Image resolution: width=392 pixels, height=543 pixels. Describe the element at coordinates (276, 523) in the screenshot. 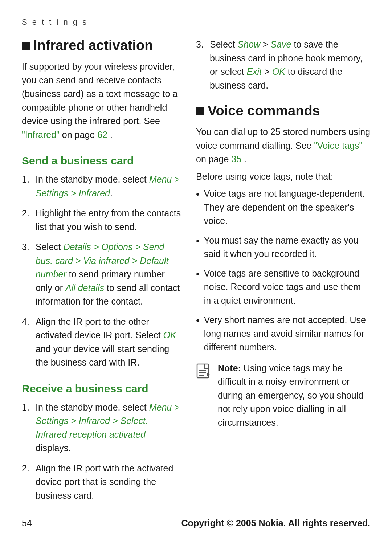

I see `copyright-text: Copyright © 2005 Nokia. All rights reser…` at that location.